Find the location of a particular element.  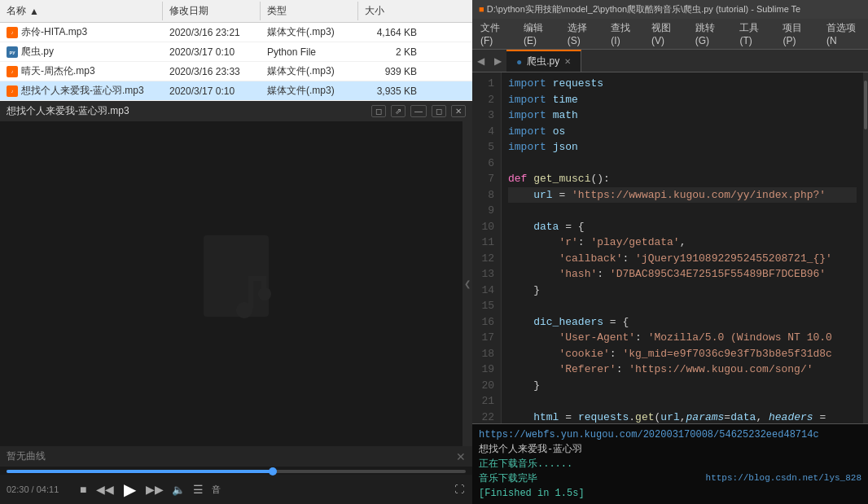

prev-btn: ◀◀ is located at coordinates (105, 489).